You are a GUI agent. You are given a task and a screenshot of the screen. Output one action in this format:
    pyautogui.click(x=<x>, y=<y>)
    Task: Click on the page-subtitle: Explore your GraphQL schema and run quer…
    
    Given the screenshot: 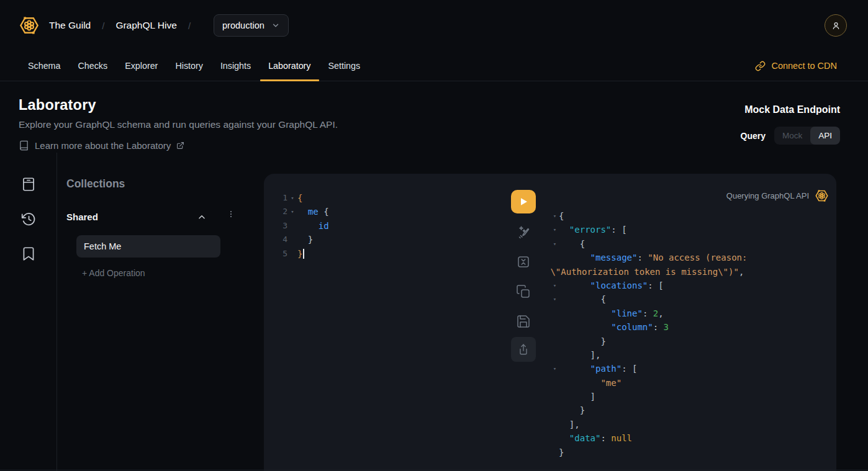 What is the action you would take?
    pyautogui.click(x=430, y=125)
    